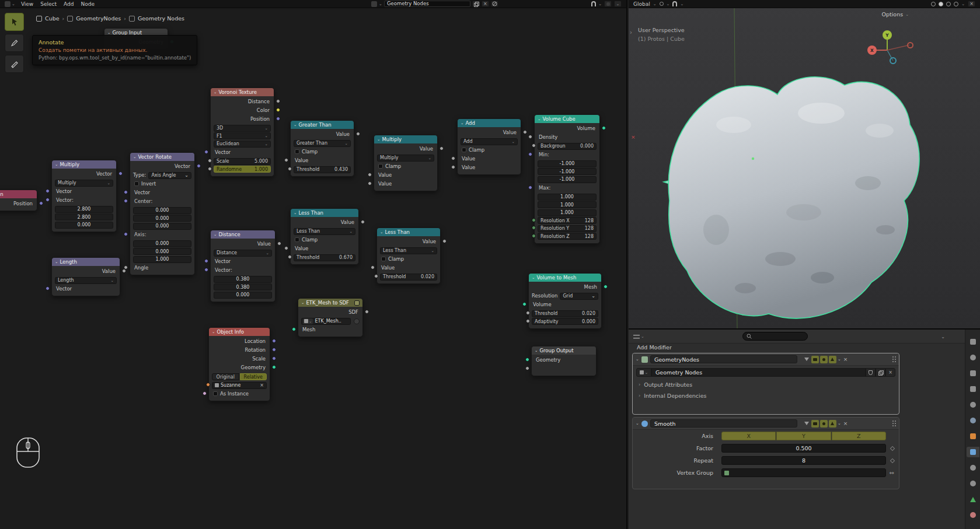  What do you see at coordinates (956, 4) in the screenshot?
I see `shading-rendered-icon` at bounding box center [956, 4].